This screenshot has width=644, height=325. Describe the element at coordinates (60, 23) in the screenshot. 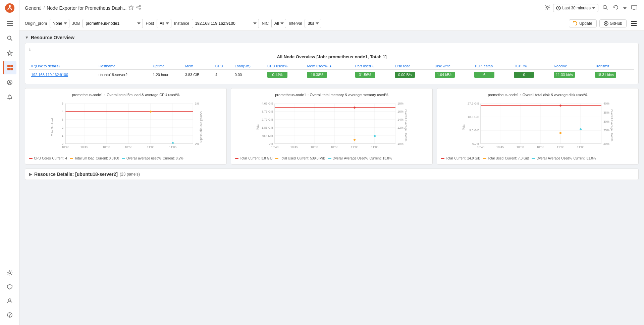

I see `origin-prom-select: None` at that location.